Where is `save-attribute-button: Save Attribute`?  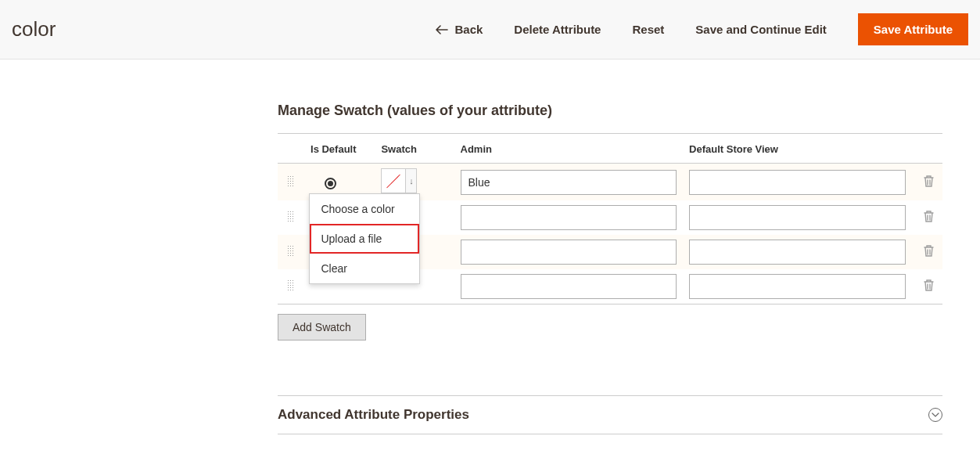 save-attribute-button: Save Attribute is located at coordinates (914, 30).